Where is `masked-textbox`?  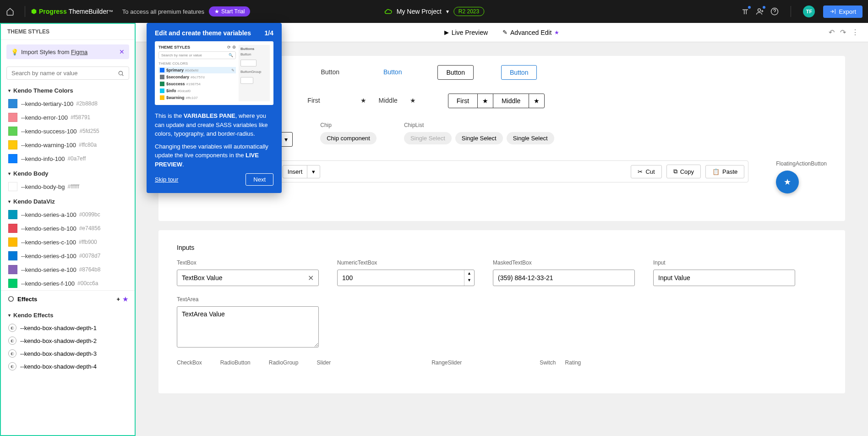 masked-textbox is located at coordinates (564, 278).